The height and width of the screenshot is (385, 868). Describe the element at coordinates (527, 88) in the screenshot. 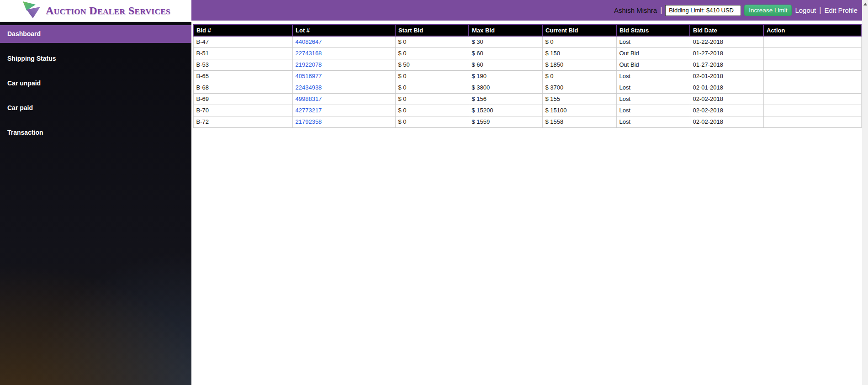

I see `table-row: B-68 22434938 $ 0 $ 3800 $ 3700 Lost 02-…` at that location.